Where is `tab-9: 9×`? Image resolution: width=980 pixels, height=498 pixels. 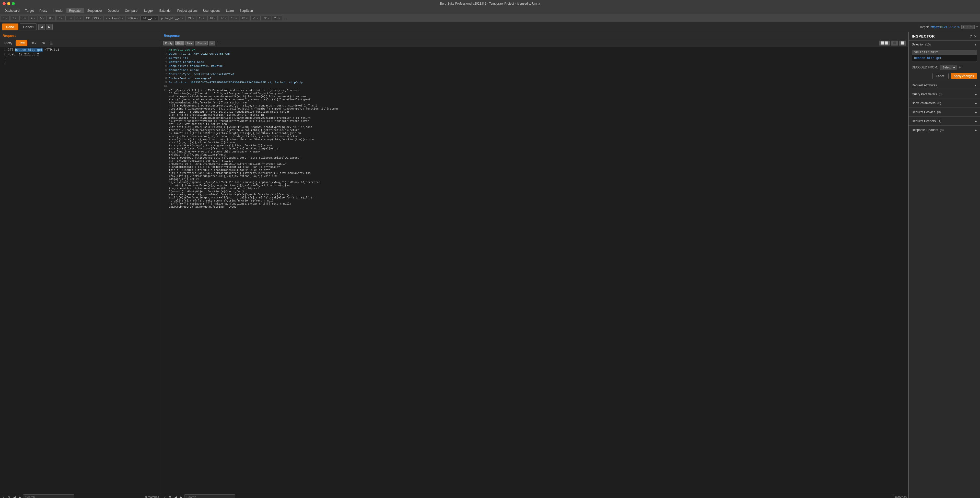 tab-9: 9× is located at coordinates (79, 18).